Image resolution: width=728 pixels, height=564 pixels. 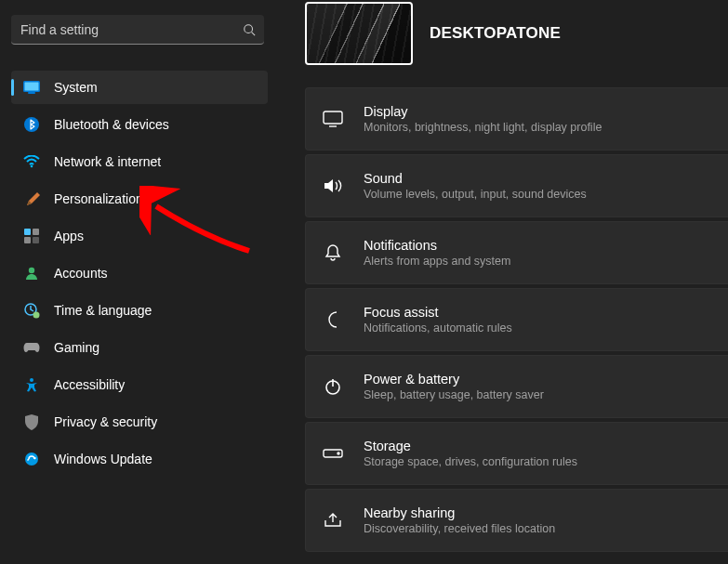 What do you see at coordinates (454, 387) in the screenshot?
I see `card-texts: Power & battery Sleep, battery usage, ba…` at bounding box center [454, 387].